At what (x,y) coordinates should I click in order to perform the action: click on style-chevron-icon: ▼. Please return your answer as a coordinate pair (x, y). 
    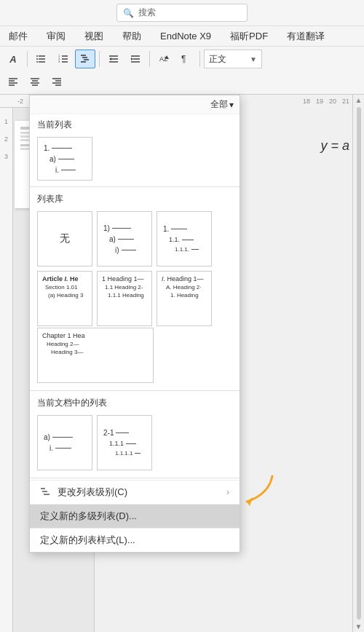
    Looking at the image, I should click on (253, 60).